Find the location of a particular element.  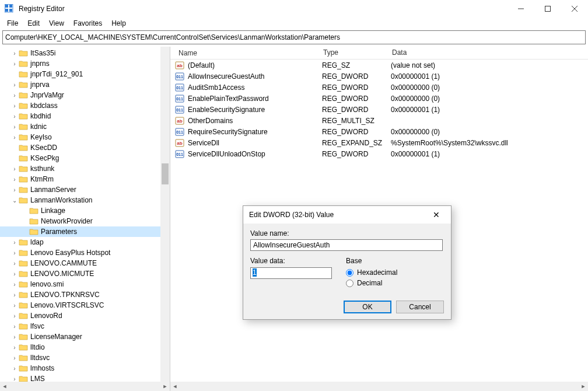

tree-item: ›LENOVO.MICMUTE is located at coordinates (80, 274).